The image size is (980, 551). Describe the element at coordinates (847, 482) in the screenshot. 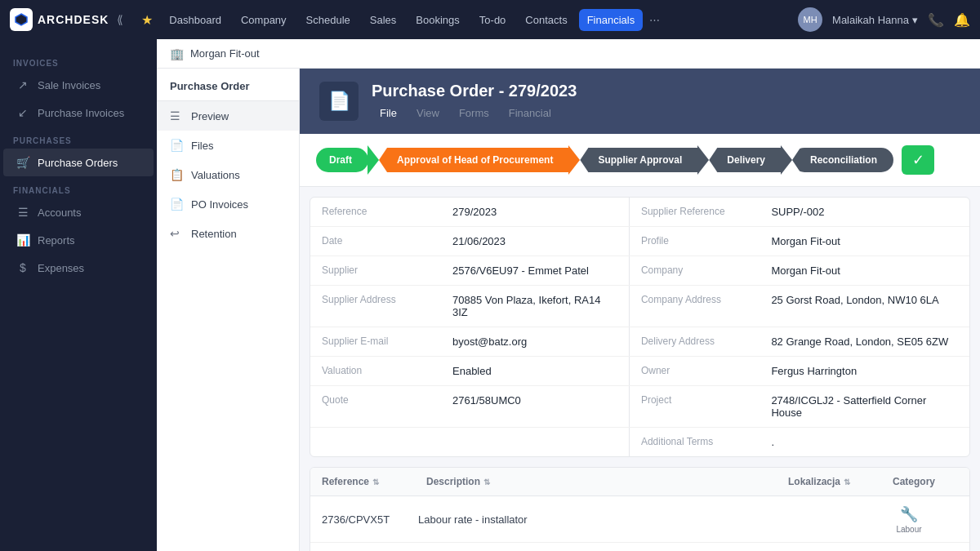

I see `sort-lokalizacja-icon: ⇅` at that location.